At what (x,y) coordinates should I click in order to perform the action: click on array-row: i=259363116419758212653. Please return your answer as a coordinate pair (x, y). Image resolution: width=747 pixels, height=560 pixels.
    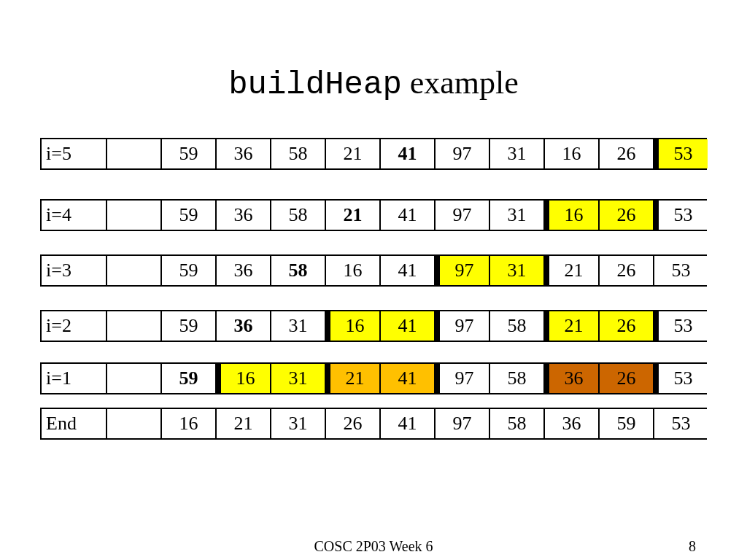
    Looking at the image, I should click on (374, 326).